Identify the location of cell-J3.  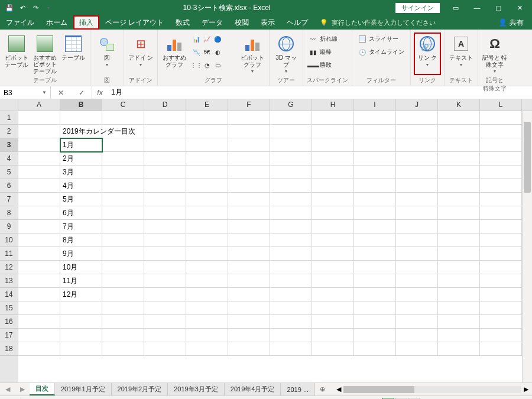
(417, 145).